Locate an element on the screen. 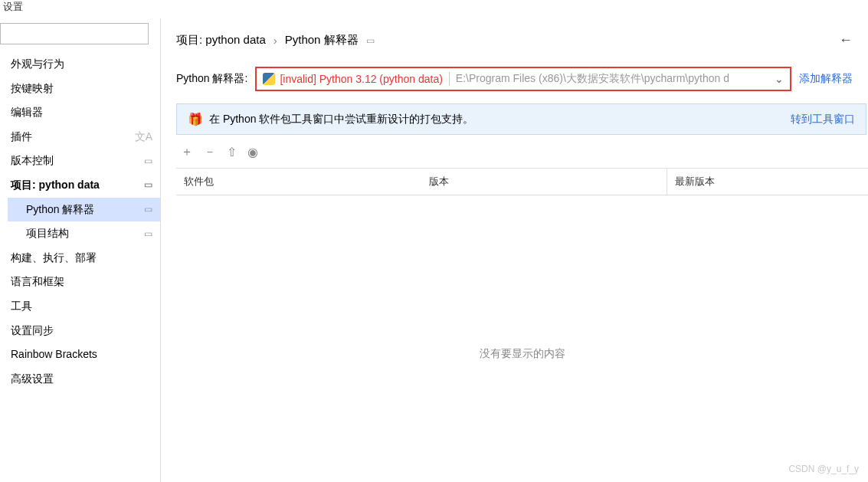 The height and width of the screenshot is (482, 868). sidebar-item-label: Python 解释器 is located at coordinates (60, 210).